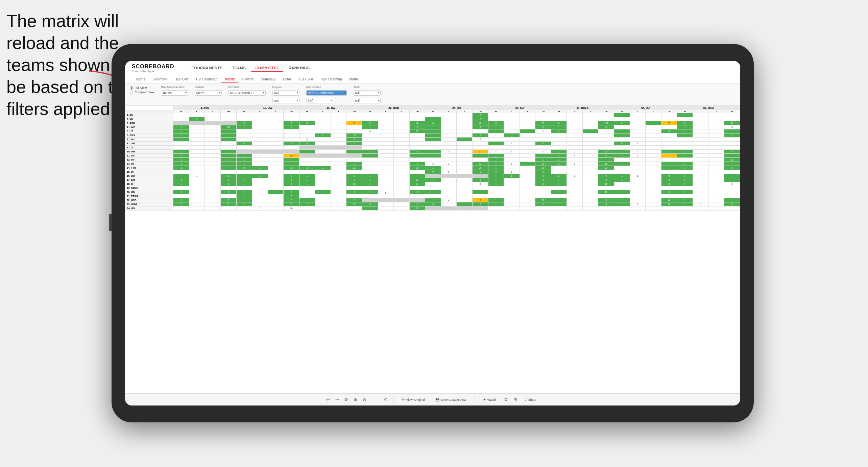 The height and width of the screenshot is (467, 868). I want to click on table-row: 23. UNM22120225010010101110160, so click(433, 204).